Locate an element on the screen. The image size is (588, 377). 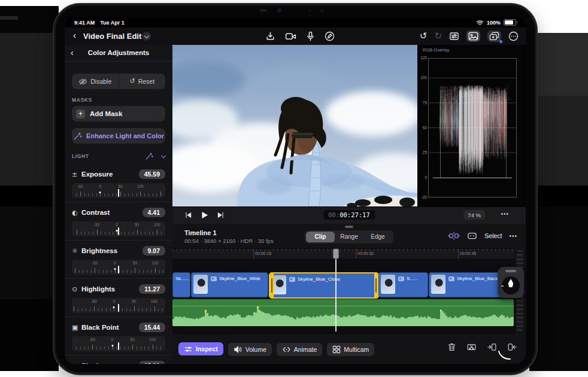
parameter-value: 9.07 is located at coordinates (154, 251).